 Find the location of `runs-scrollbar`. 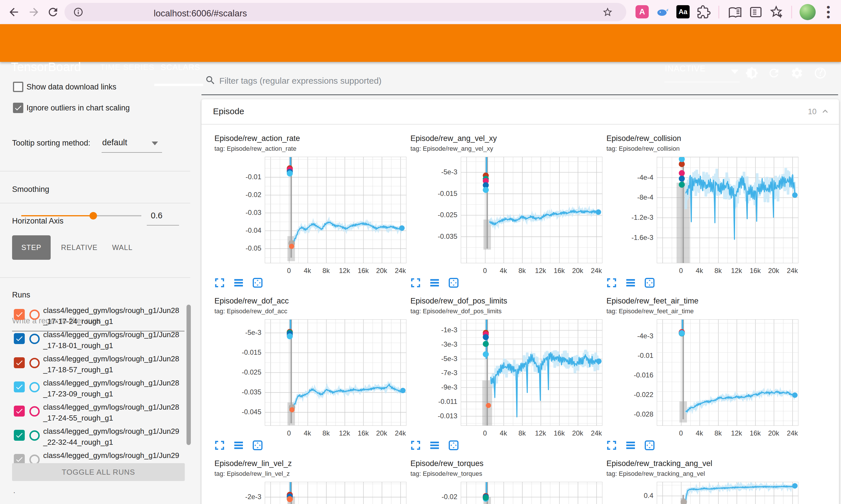

runs-scrollbar is located at coordinates (189, 375).